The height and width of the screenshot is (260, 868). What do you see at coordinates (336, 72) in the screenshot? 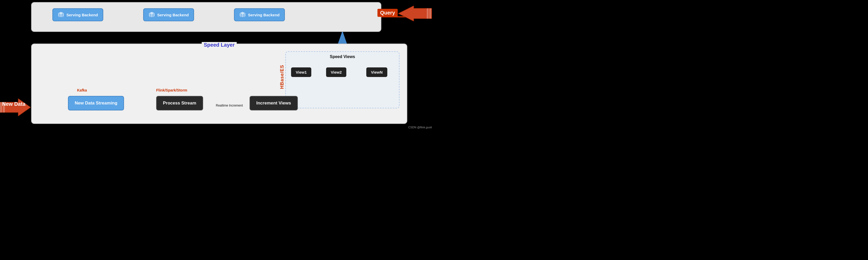
I see `view2-btn: View2` at bounding box center [336, 72].